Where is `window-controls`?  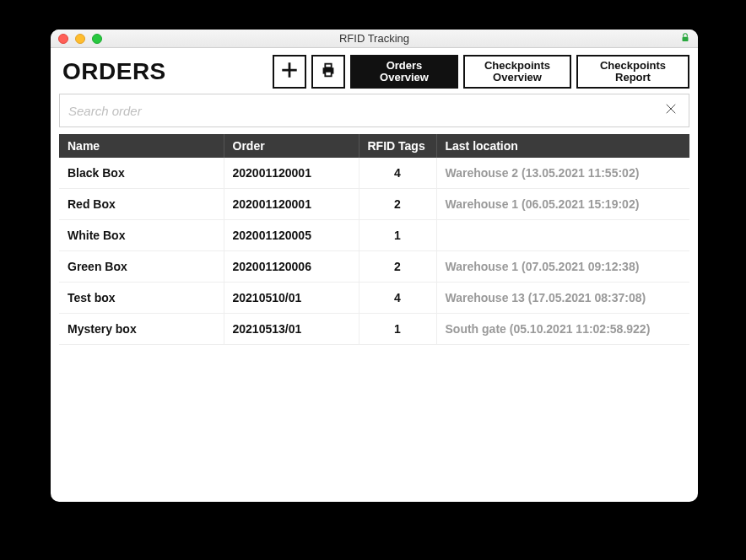 window-controls is located at coordinates (80, 39).